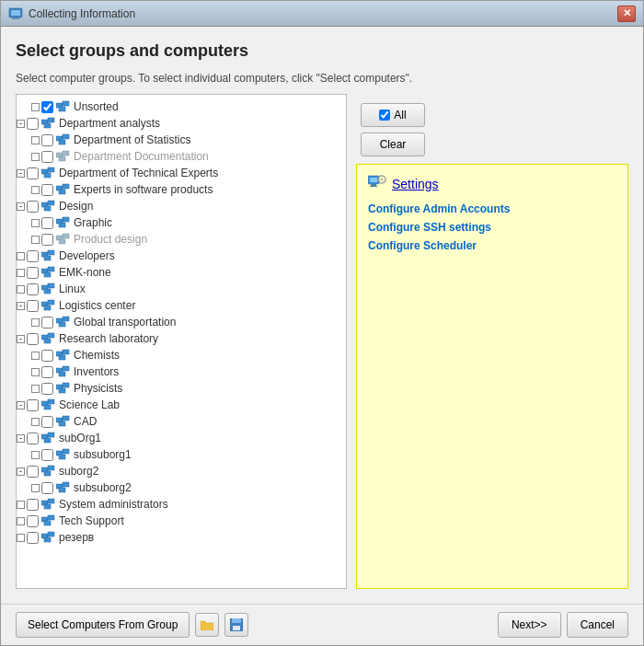  I want to click on tree-row: - subOrg1, so click(181, 438).